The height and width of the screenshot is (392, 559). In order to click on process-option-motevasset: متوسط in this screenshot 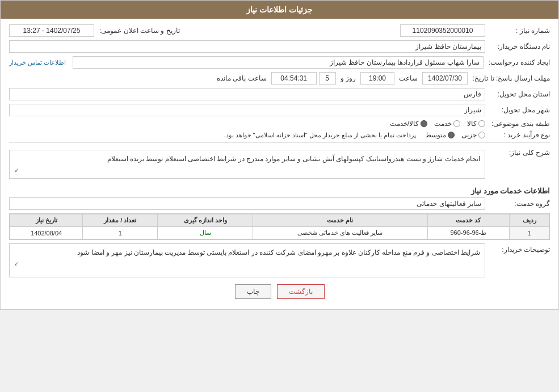, I will do `click(440, 135)`.